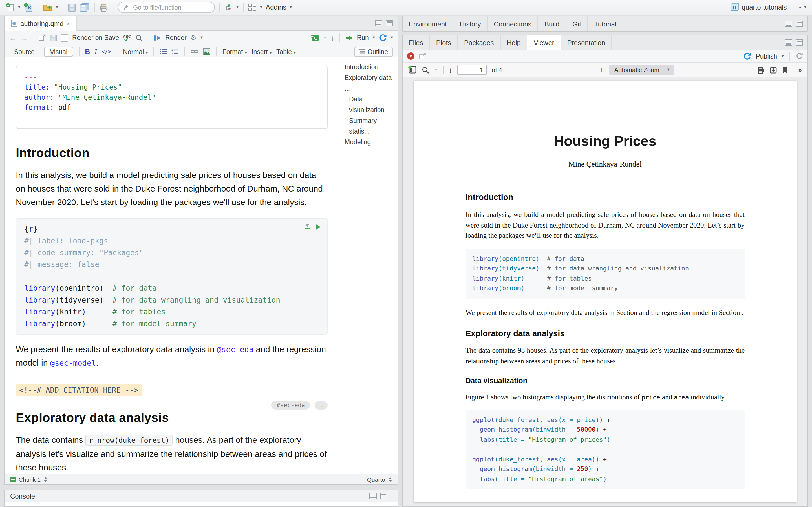 The image size is (812, 507). What do you see at coordinates (276, 7) in the screenshot?
I see `addins-menu: Addins` at bounding box center [276, 7].